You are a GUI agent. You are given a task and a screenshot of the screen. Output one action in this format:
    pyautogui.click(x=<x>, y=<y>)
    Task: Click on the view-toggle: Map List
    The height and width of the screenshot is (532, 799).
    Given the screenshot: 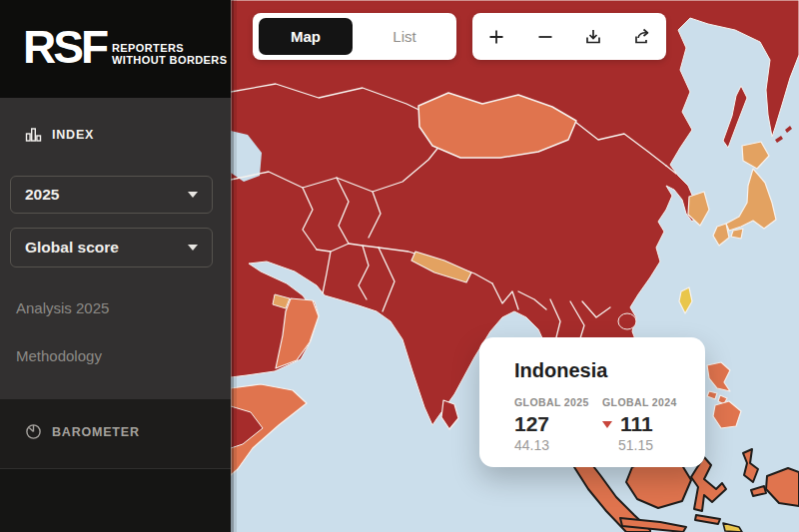 What is the action you would take?
    pyautogui.click(x=355, y=36)
    